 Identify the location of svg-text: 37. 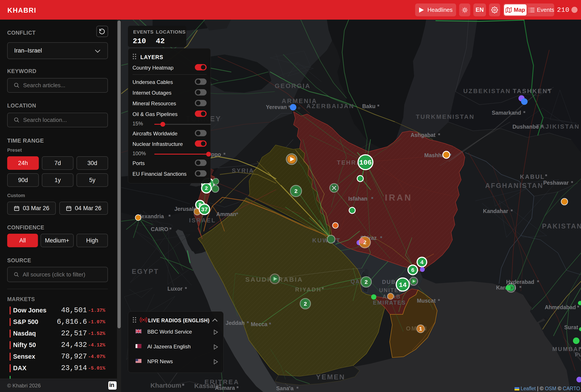
(204, 210).